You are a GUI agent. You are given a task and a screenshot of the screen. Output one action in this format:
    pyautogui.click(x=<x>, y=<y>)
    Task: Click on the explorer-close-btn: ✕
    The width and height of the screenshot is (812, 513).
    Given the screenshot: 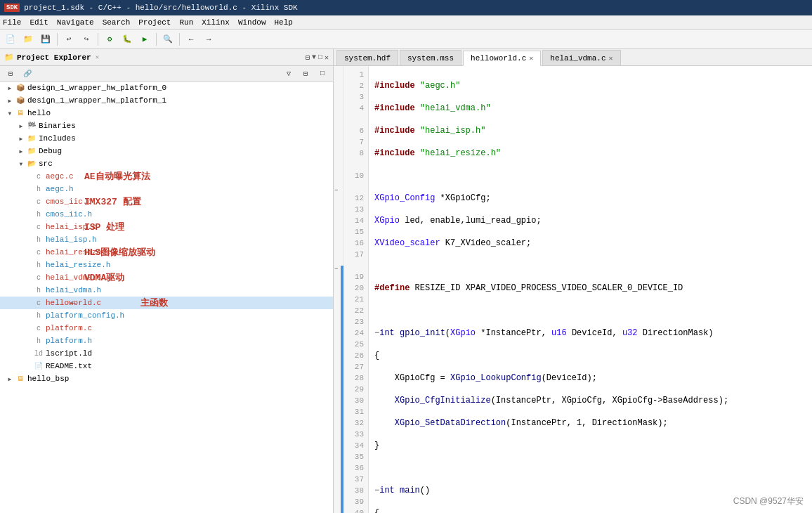 What is the action you would take?
    pyautogui.click(x=327, y=58)
    